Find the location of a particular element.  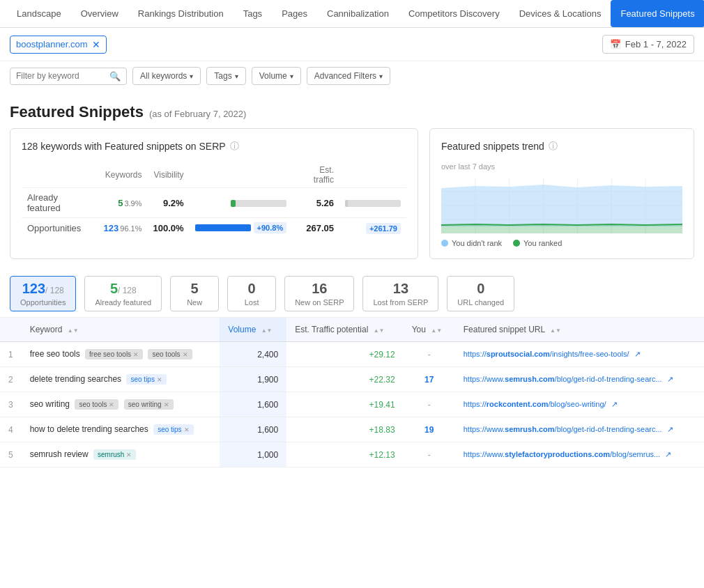

nav-featured-snippets: Featured Snippets is located at coordinates (657, 14).